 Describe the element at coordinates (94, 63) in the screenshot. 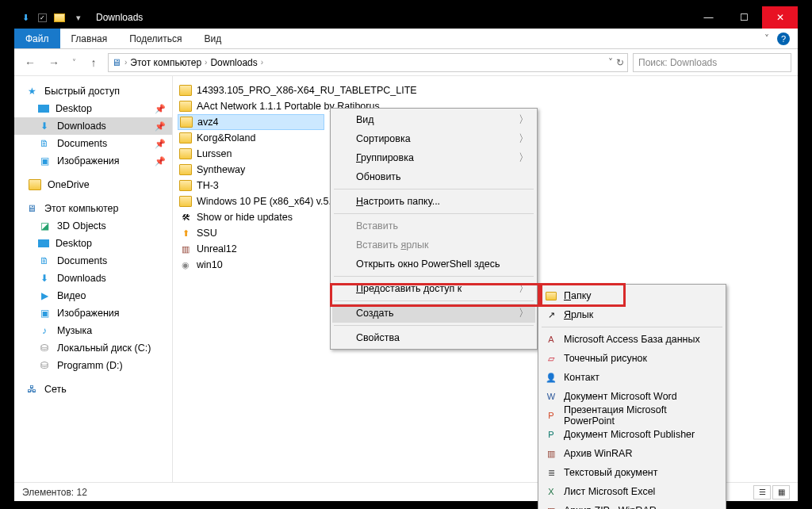

I see `nav-up: ↑` at that location.